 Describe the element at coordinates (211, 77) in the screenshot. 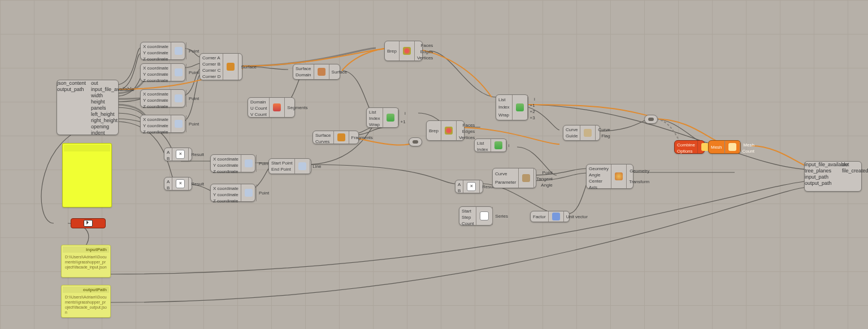

I see `srf4pt-corner-d: Corner D` at that location.